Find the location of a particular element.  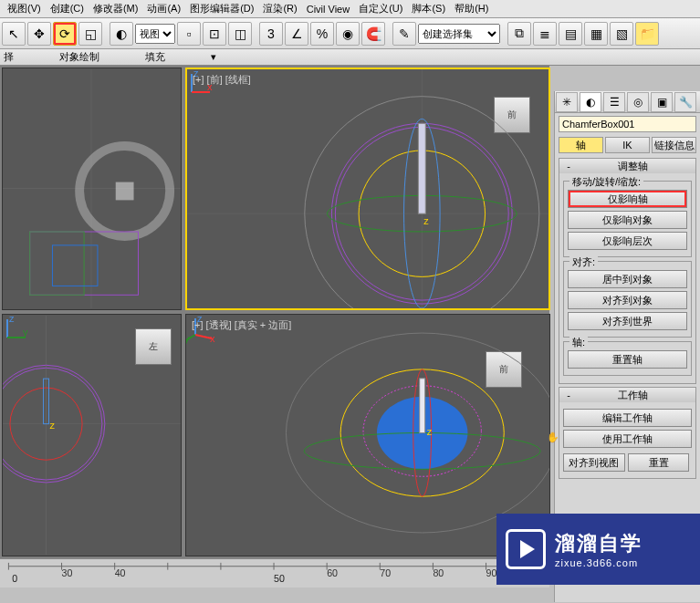

edit-working-pivot-btn: 编辑工作轴 is located at coordinates (628, 418).